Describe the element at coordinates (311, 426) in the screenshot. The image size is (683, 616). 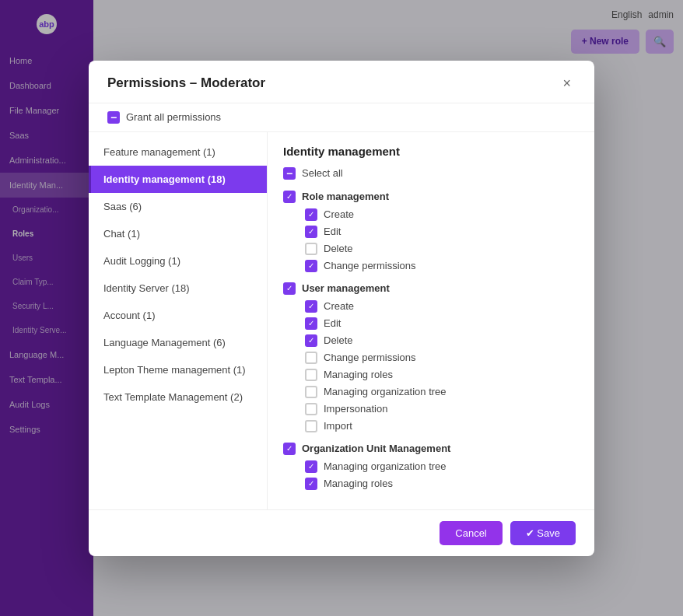
I see `user-import-checkbox` at that location.